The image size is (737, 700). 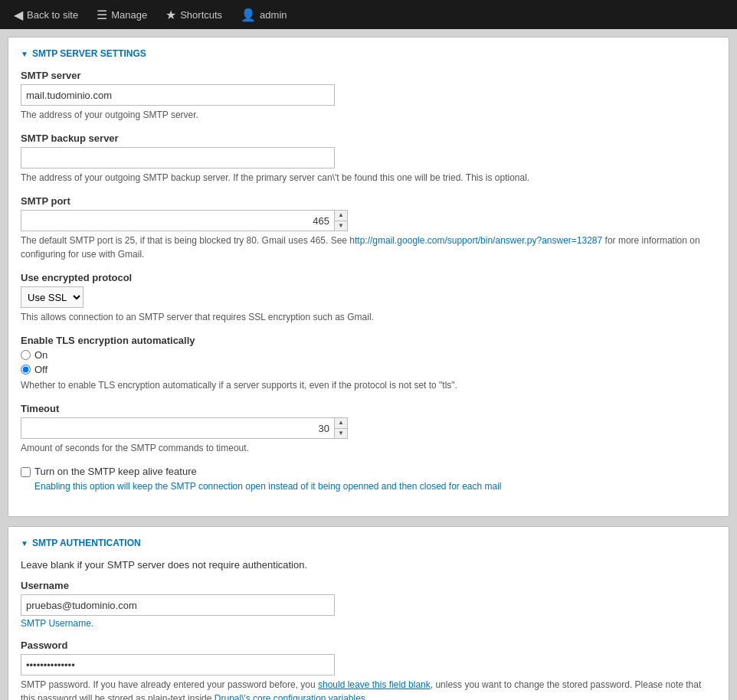 I want to click on smtp-port-decrement: ▼, so click(x=341, y=227).